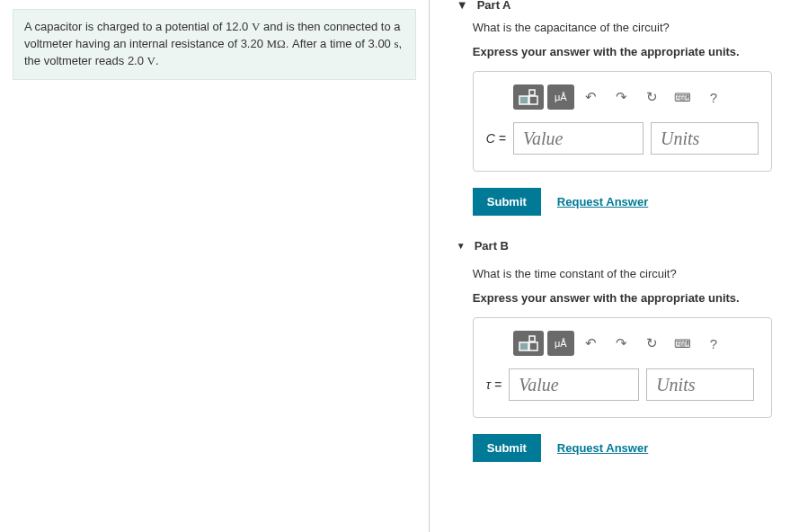 Image resolution: width=790 pixels, height=532 pixels. Describe the element at coordinates (622, 27) in the screenshot. I see `part-a-question: What is the capacitance of the circuit?` at that location.